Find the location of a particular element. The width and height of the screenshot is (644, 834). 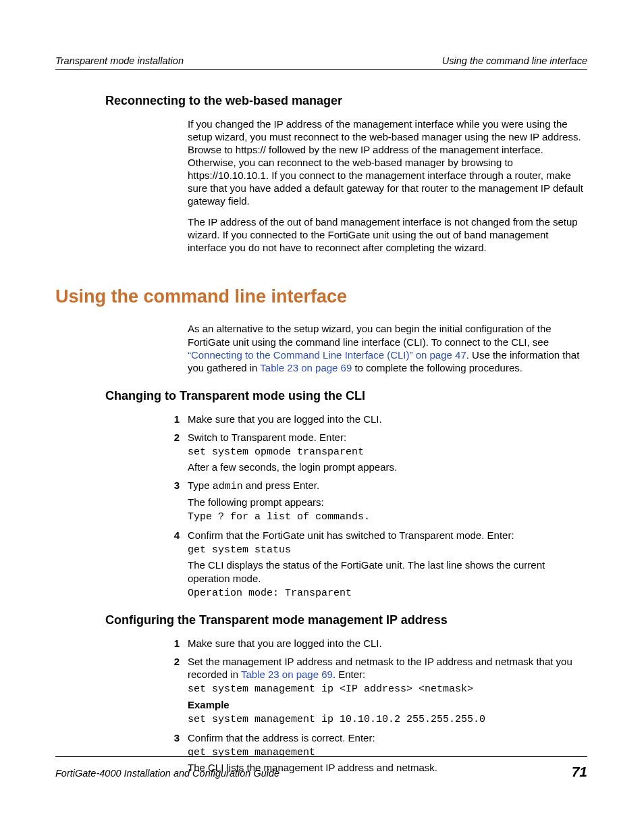

steps-configuring-ip: 1 Make sure that you are logged into the… is located at coordinates (377, 706).